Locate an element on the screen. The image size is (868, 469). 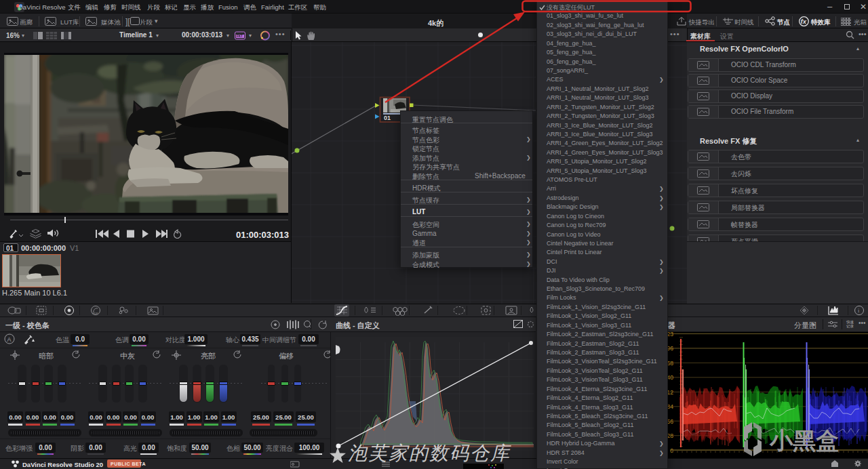
svg-text: HDR is located at coordinates (95, 313).